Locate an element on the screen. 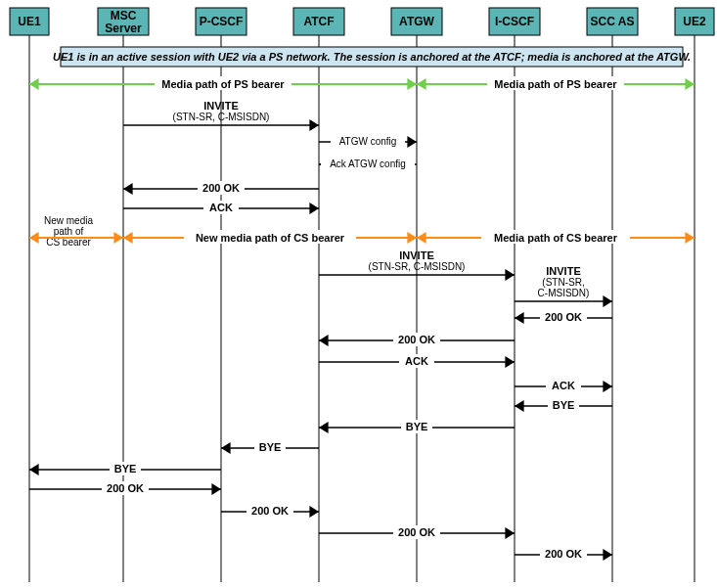 The image size is (717, 588). msg-invite1: INVITE is located at coordinates (221, 106).